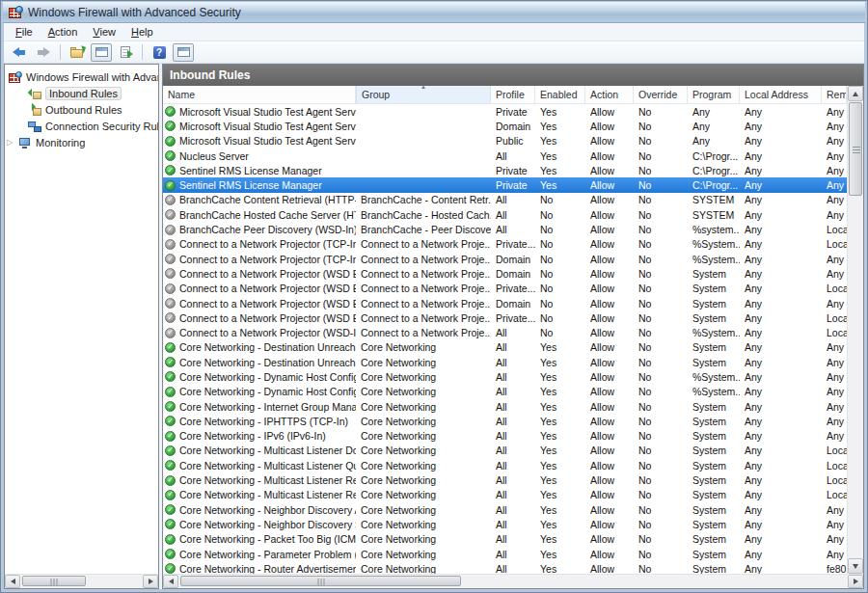  Describe the element at coordinates (505, 214) in the screenshot. I see `rule-row: ✓BranchCache Hosted Cache Server (HTT...…` at that location.